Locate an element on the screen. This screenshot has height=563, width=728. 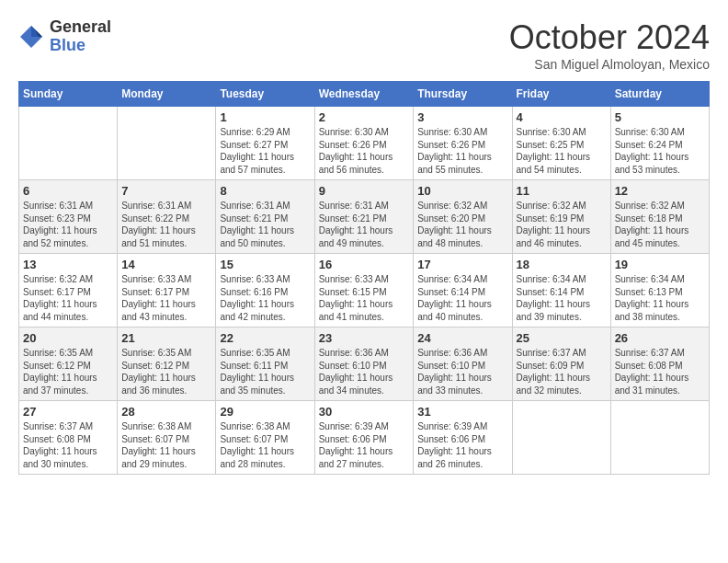
day-number: 15 is located at coordinates (265, 265).